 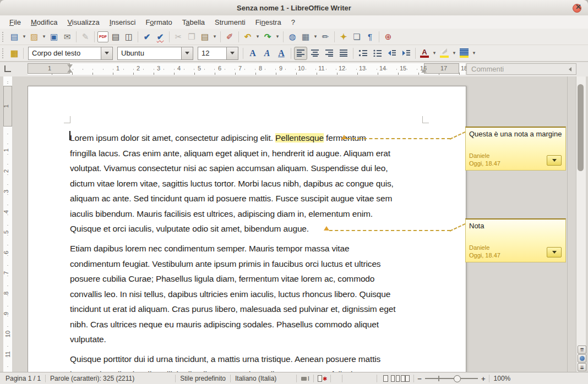 What do you see at coordinates (395, 378) in the screenshot?
I see `multi-page-view-icon` at bounding box center [395, 378].